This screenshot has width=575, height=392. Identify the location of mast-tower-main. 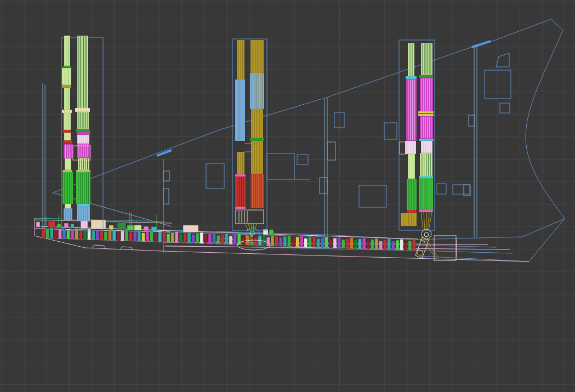
(251, 145).